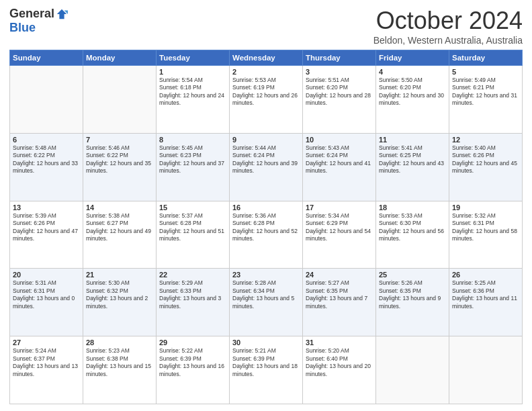 Image resolution: width=532 pixels, height=411 pixels. I want to click on day-number: 23, so click(266, 275).